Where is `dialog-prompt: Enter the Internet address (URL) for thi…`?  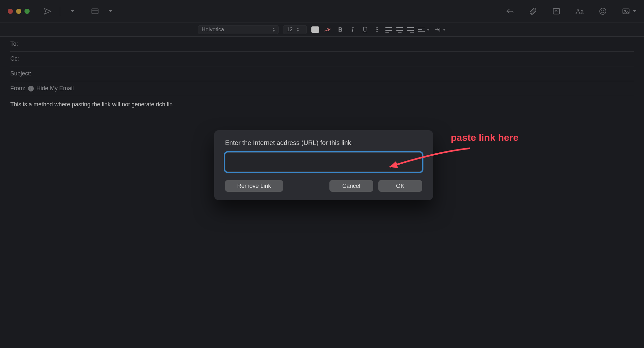
dialog-prompt: Enter the Internet address (URL) for thi… is located at coordinates (324, 143).